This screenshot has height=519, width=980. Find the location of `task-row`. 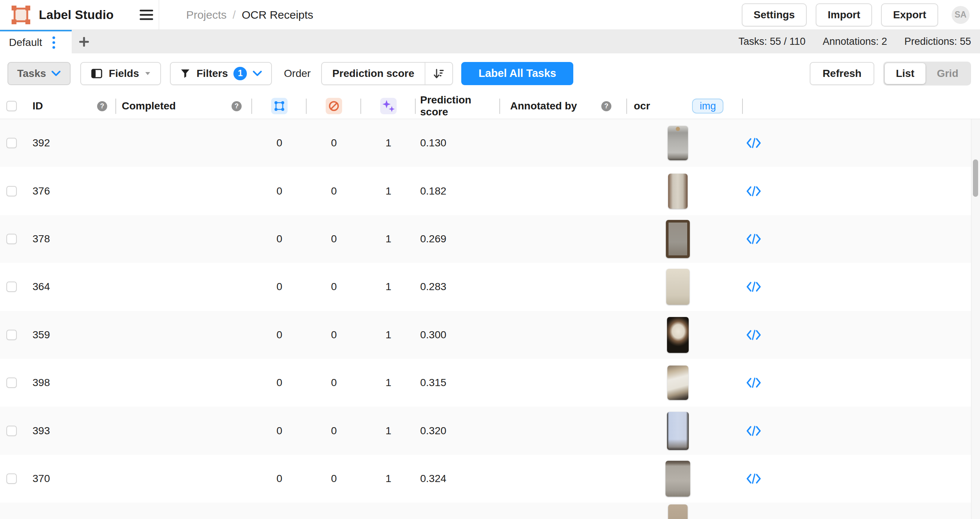

task-row is located at coordinates (490, 511).